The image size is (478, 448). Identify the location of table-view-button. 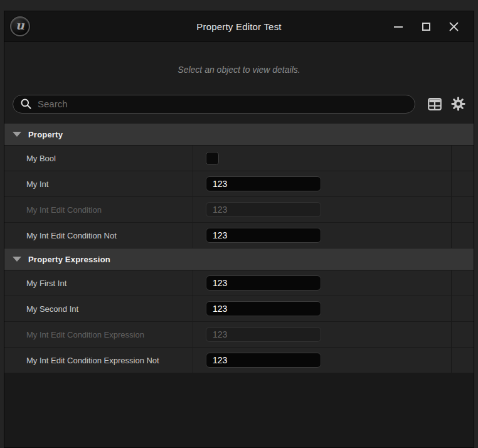
(435, 104).